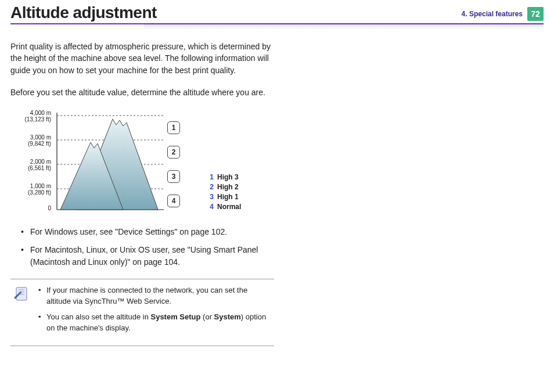  I want to click on intro-paragraph-1: Print quality is affected by atmospheric…, so click(142, 58).